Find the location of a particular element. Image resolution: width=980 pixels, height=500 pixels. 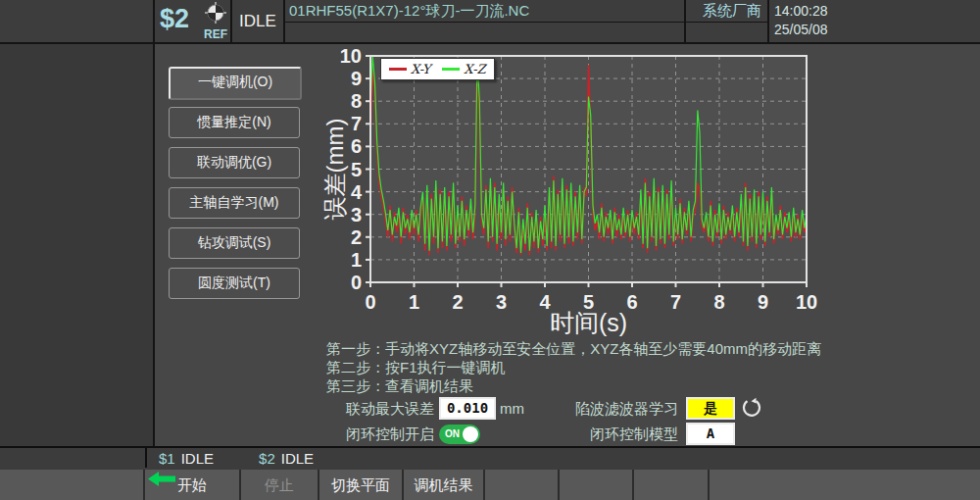

sidebar-button-tapping-debug: 钻攻调试(S) is located at coordinates (234, 243).